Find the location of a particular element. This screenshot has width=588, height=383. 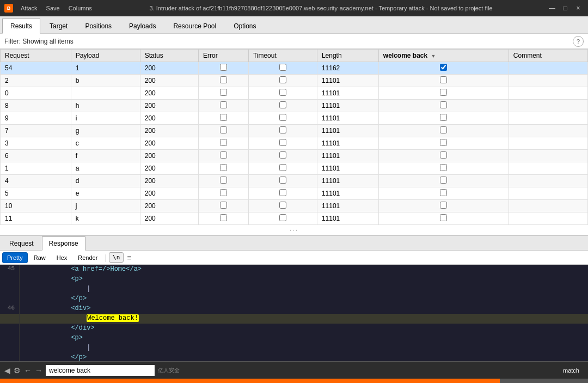

line-content: <p> is located at coordinates (304, 338).